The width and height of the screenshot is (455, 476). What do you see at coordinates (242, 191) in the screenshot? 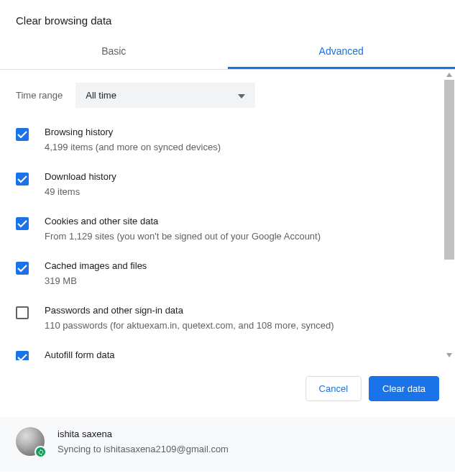
I see `item-subtext: 49 items` at bounding box center [242, 191].